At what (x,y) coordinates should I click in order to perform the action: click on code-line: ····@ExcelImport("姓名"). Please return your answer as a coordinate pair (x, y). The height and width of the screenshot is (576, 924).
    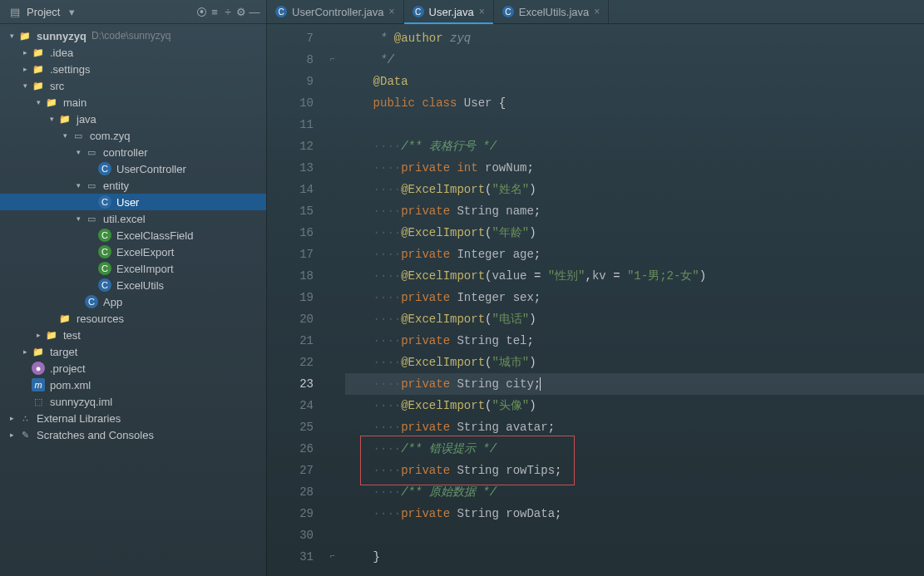
    Looking at the image, I should click on (635, 190).